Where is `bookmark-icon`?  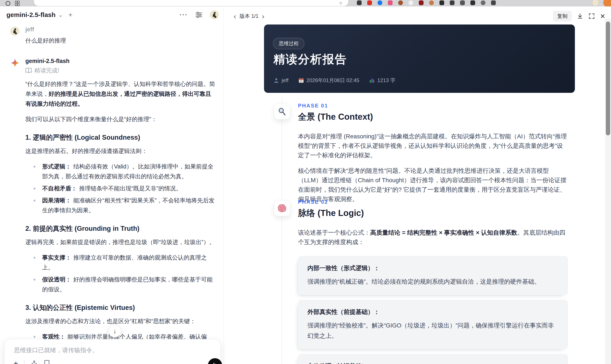
bookmark-icon is located at coordinates (47, 362).